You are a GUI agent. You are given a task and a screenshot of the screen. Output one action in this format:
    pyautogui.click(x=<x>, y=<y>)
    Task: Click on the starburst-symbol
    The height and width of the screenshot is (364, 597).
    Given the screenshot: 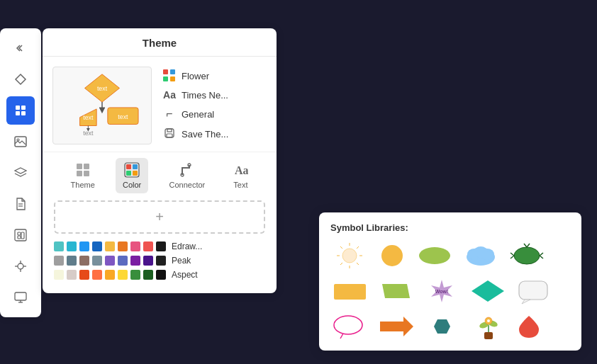 What is the action you would take?
    pyautogui.click(x=350, y=256)
    